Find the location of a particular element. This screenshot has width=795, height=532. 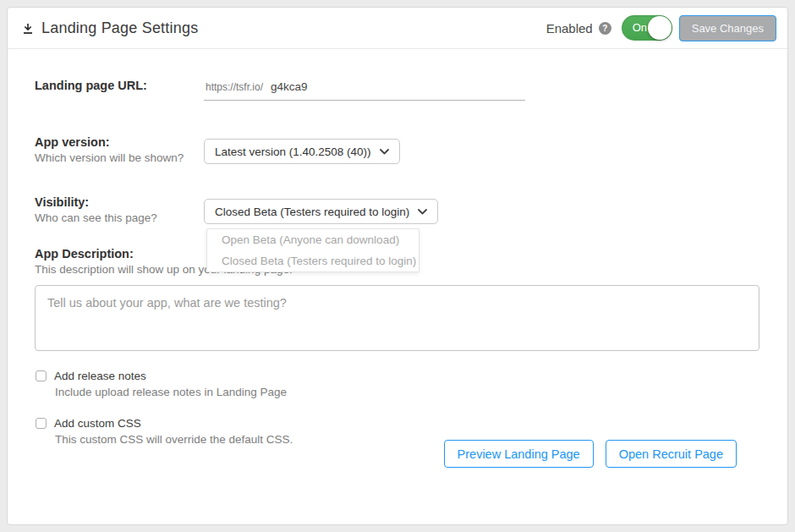

app-version-helper: Which version will be shown? is located at coordinates (119, 157).